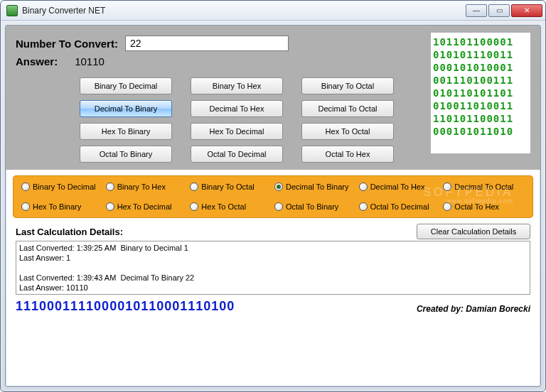 This screenshot has height=392, width=546. What do you see at coordinates (348, 109) in the screenshot?
I see `btn-decimal-to-octal: Decimal To Octal` at bounding box center [348, 109].